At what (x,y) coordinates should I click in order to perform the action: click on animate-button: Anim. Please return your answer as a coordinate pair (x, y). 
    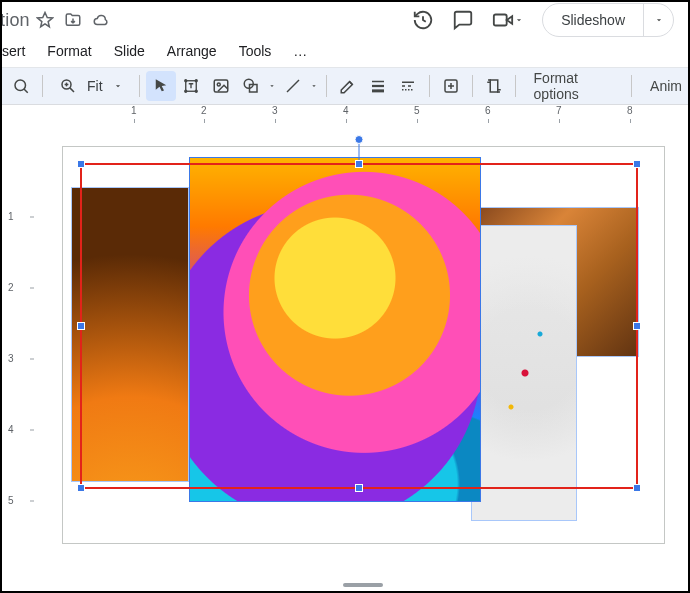
    Looking at the image, I should click on (662, 86).